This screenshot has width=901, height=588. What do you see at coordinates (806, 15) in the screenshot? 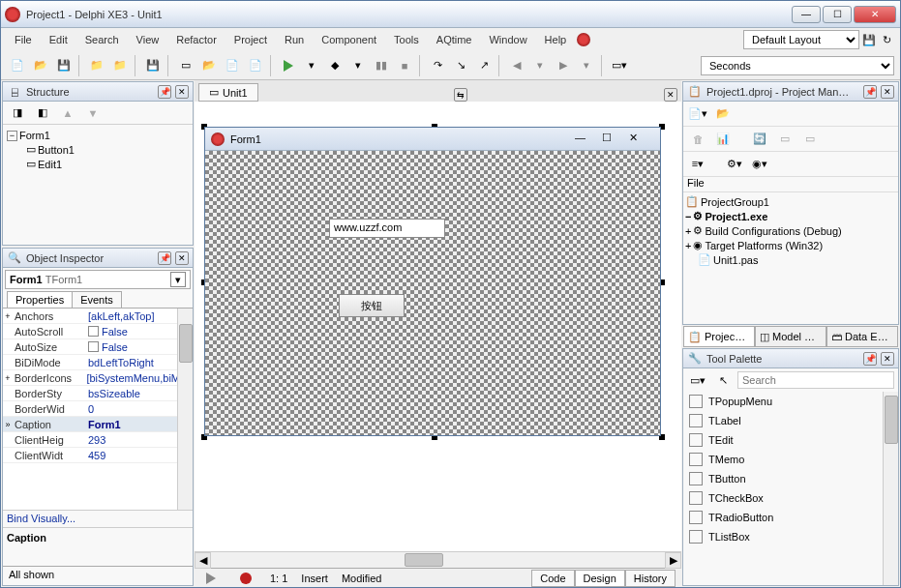
I see `minimize-button: —` at bounding box center [806, 15].